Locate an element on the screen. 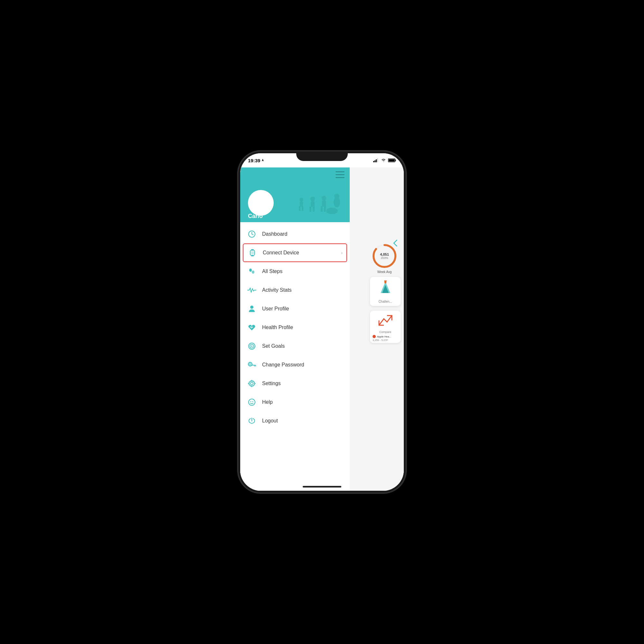 The image size is (644, 644). activity-stats-label: Activity Stats is located at coordinates (303, 290).